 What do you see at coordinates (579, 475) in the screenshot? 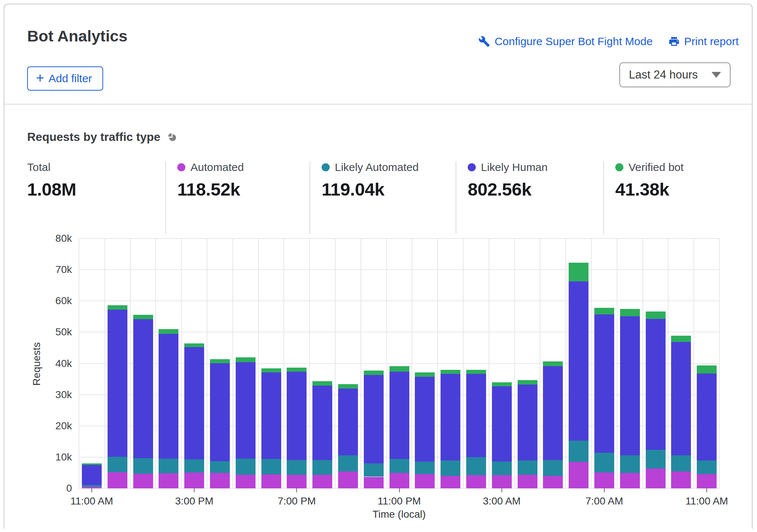
I see `bar-6-00-am-automated` at bounding box center [579, 475].